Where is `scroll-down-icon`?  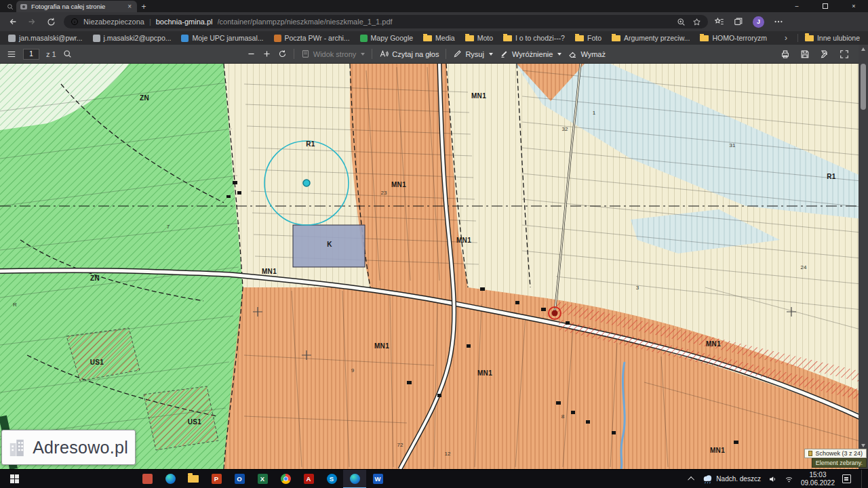
scroll-down-icon is located at coordinates (863, 446).